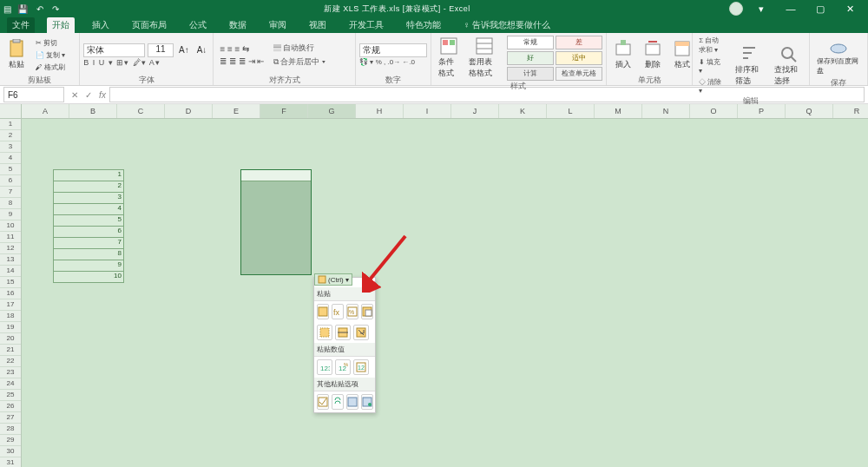  I want to click on row-header-15: 15, so click(10, 283).